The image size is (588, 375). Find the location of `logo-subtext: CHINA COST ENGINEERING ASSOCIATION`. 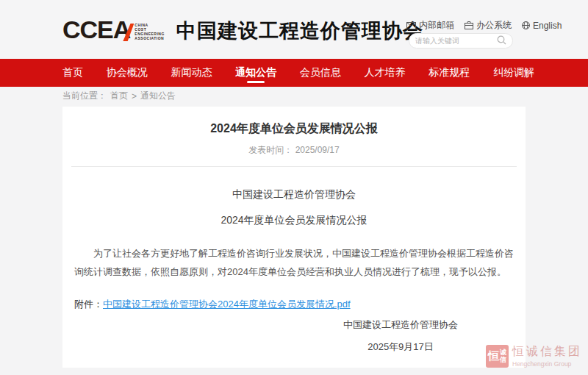

logo-subtext: CHINA COST ENGINEERING ASSOCIATION is located at coordinates (150, 32).